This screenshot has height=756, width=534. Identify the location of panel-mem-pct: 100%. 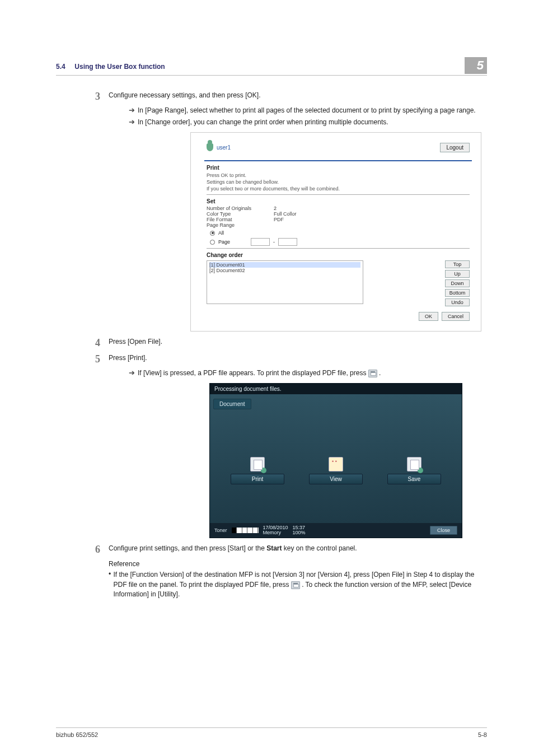
(299, 533).